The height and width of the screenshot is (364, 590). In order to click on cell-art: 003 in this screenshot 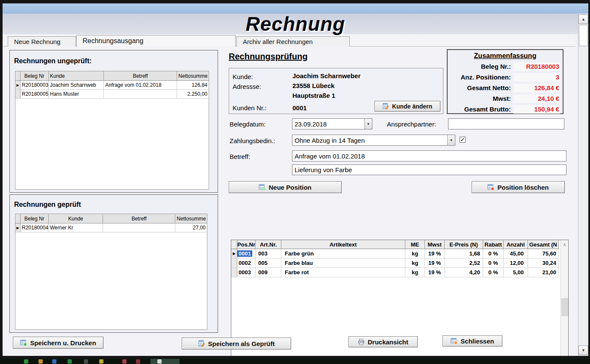, I will do `click(268, 254)`.